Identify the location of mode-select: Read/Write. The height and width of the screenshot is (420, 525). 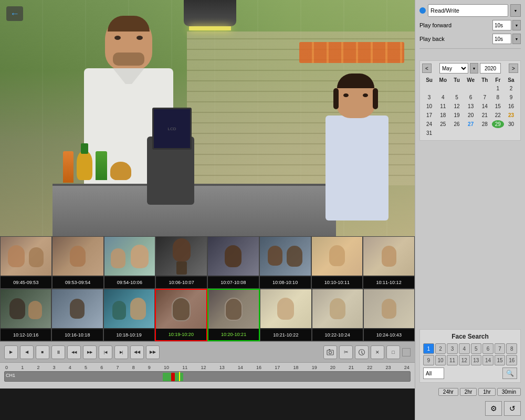
(468, 10).